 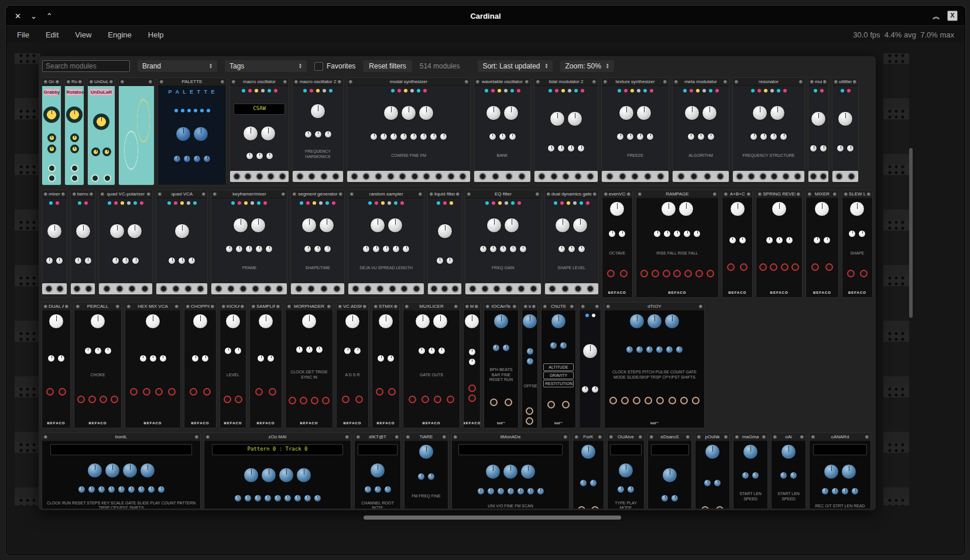 What do you see at coordinates (309, 365) in the screenshot?
I see `module-tile-morphader: MORPHADERCLOCK DET TRIGE SYNC INBEFACO` at bounding box center [309, 365].